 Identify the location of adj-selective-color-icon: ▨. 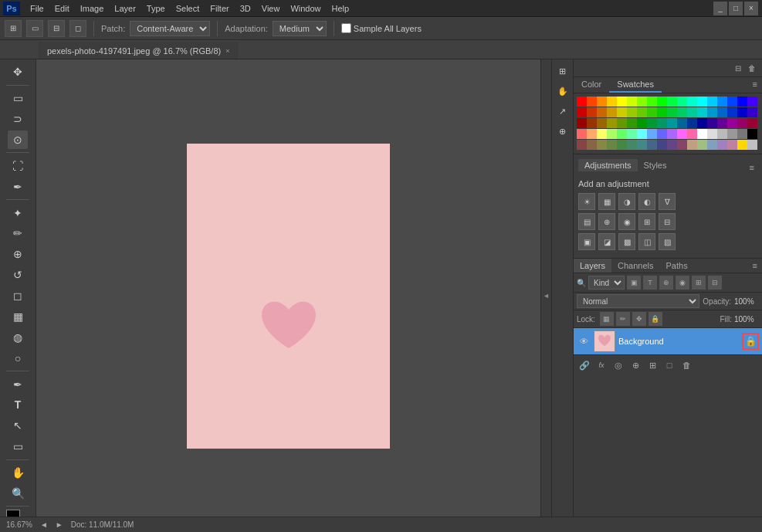
(667, 242).